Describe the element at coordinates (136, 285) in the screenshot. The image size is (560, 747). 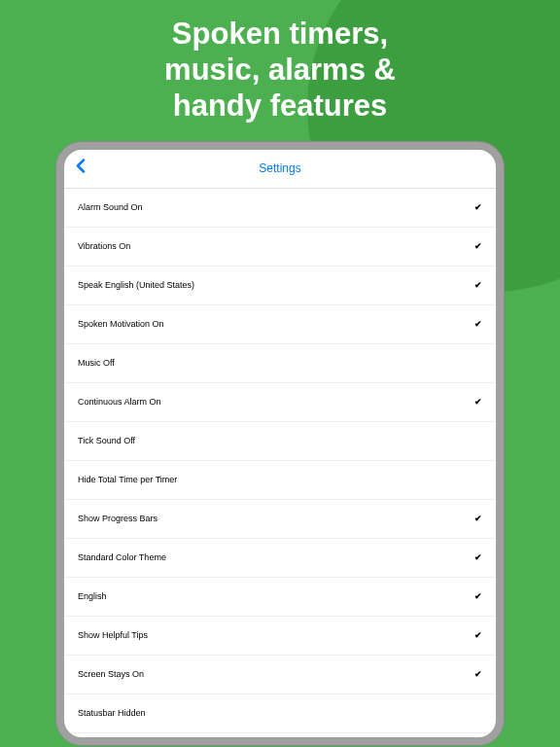
I see `settings-row-label: Speak English (United States)` at that location.